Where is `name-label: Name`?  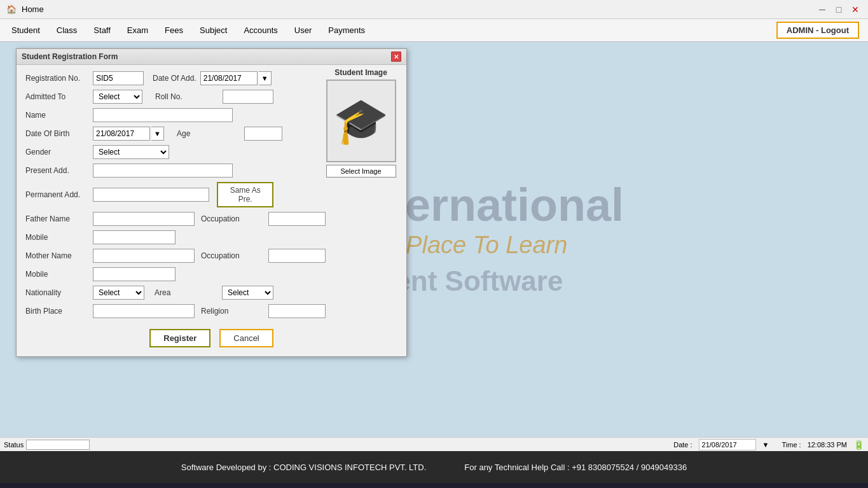 name-label: Name is located at coordinates (57, 115).